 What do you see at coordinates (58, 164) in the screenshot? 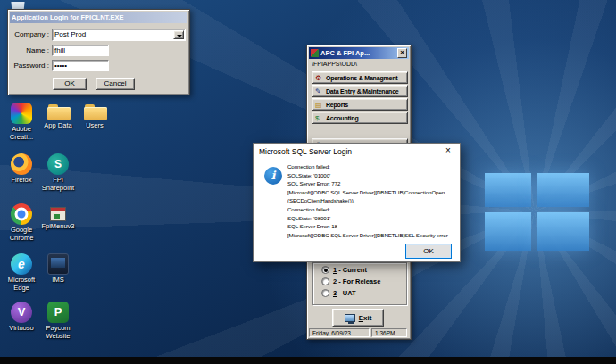
I see `sharepoint-icon: S` at bounding box center [58, 164].